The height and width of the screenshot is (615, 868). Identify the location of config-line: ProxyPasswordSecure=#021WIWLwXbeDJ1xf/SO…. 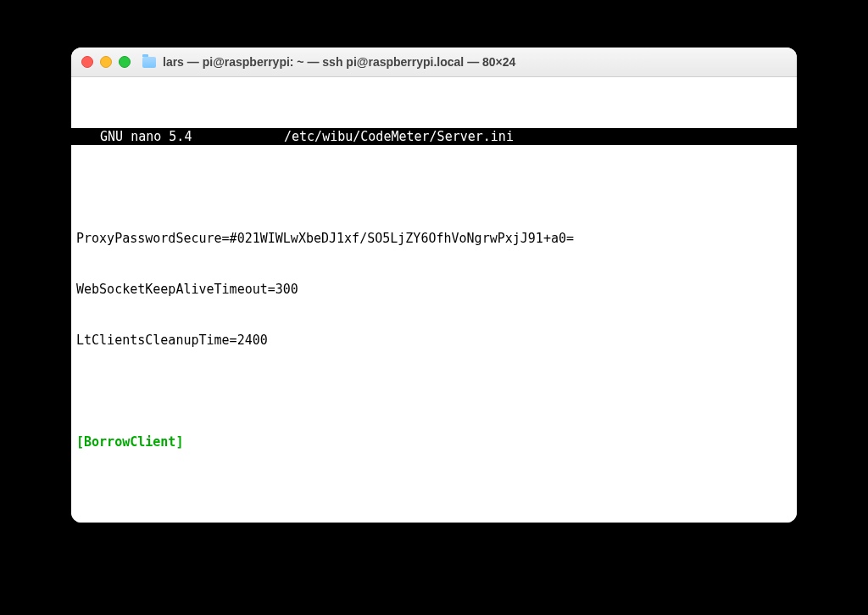
(434, 238).